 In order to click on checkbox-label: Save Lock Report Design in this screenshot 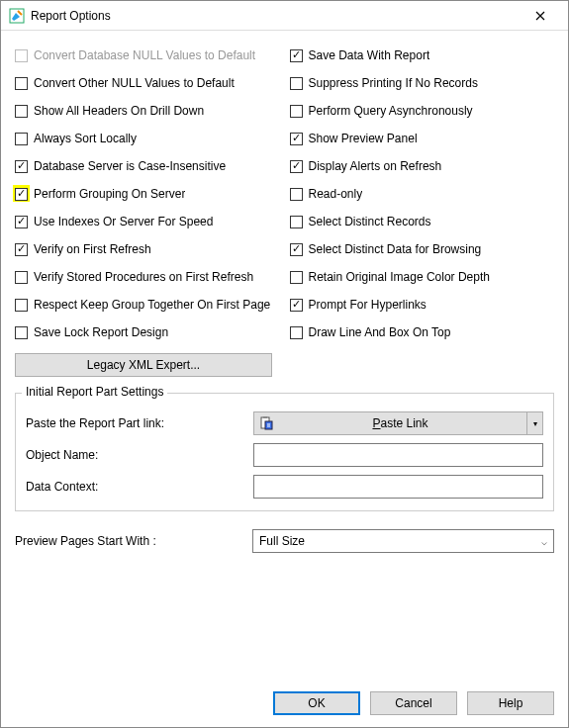, I will do `click(101, 332)`.